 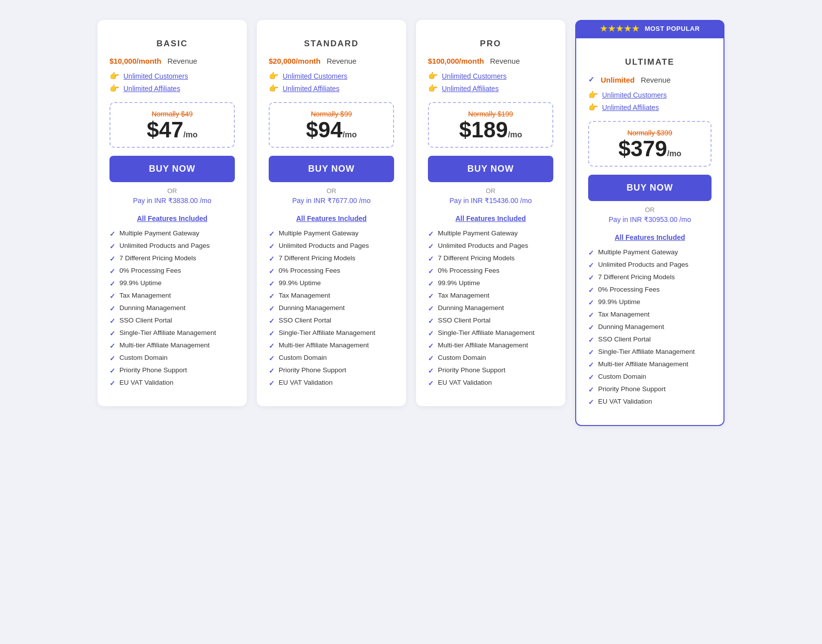 What do you see at coordinates (172, 130) in the screenshot?
I see `current-price-basic: $47/mo` at bounding box center [172, 130].